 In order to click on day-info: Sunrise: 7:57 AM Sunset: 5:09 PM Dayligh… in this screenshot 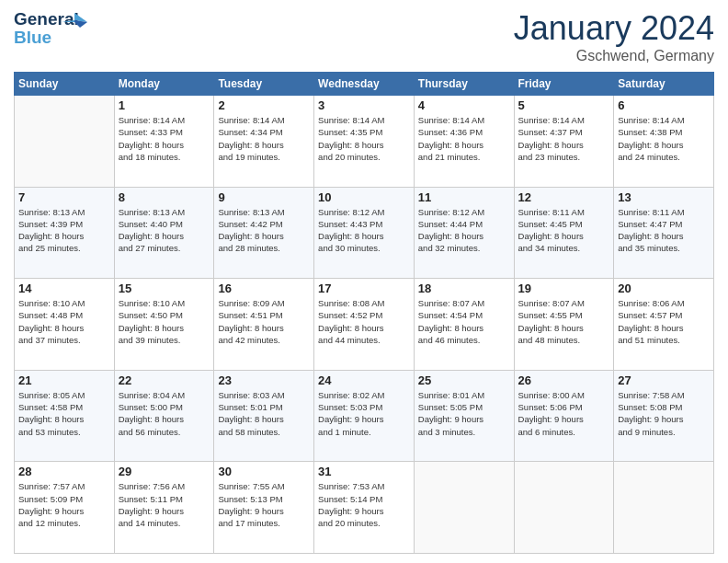, I will do `click(64, 504)`.